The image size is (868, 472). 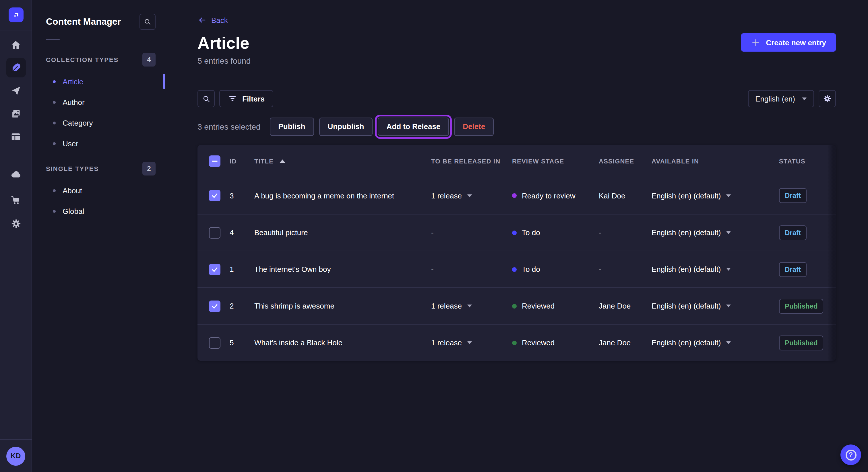 What do you see at coordinates (555, 161) in the screenshot?
I see `column-header-review-stage: REVIEW STAGE` at bounding box center [555, 161].